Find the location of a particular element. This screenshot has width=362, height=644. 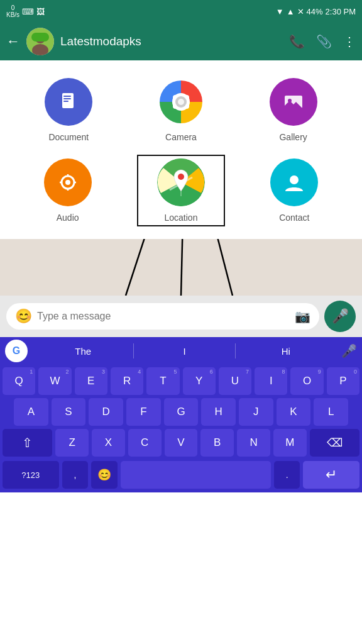

key-m: M is located at coordinates (290, 443).